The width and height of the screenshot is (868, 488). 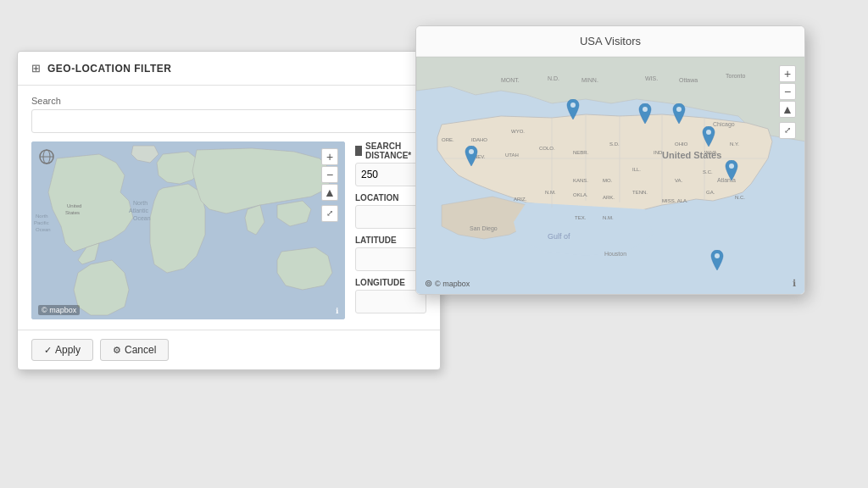 What do you see at coordinates (710, 192) in the screenshot?
I see `svg-text: GA.` at bounding box center [710, 192].